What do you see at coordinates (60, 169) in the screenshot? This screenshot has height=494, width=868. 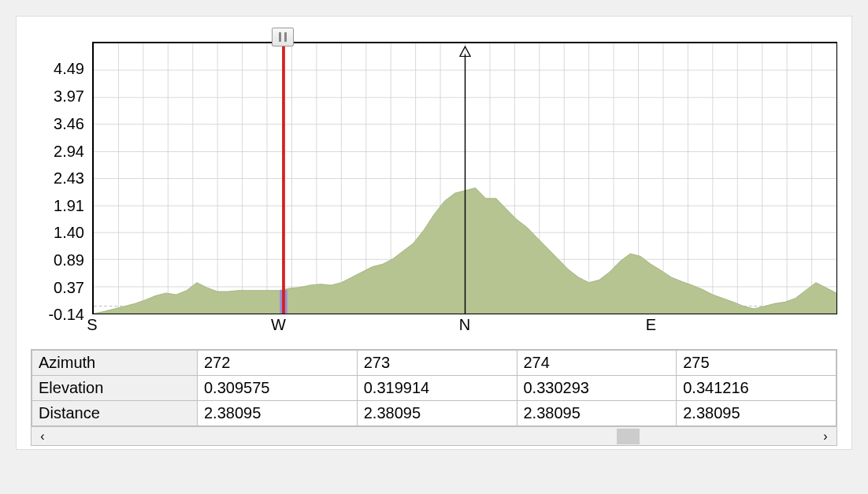 I see `y-axis: -0.140.370.891.401.912.432.943.463.974.4…` at bounding box center [60, 169].